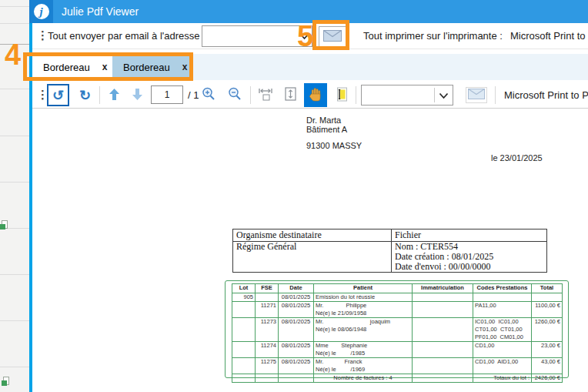 This screenshot has height=392, width=588. Describe the element at coordinates (503, 297) in the screenshot. I see `cell-codes` at that location.